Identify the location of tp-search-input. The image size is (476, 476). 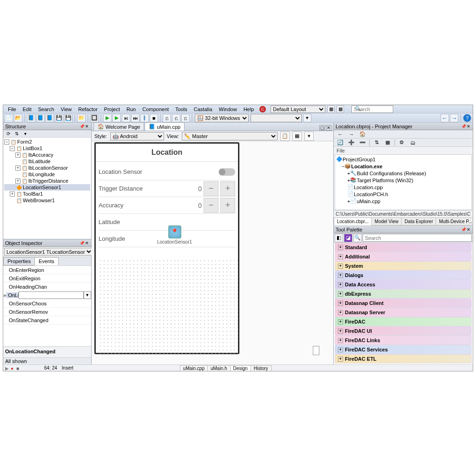
(417, 238).